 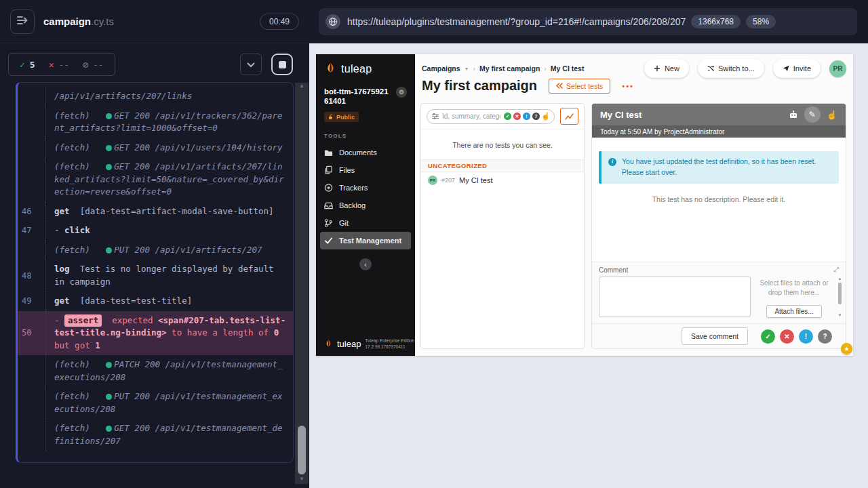 What do you see at coordinates (170, 371) in the screenshot?
I see `log-entry-text: (fetch) PATCH 200 /api/v1/testmanagement…` at bounding box center [170, 371].